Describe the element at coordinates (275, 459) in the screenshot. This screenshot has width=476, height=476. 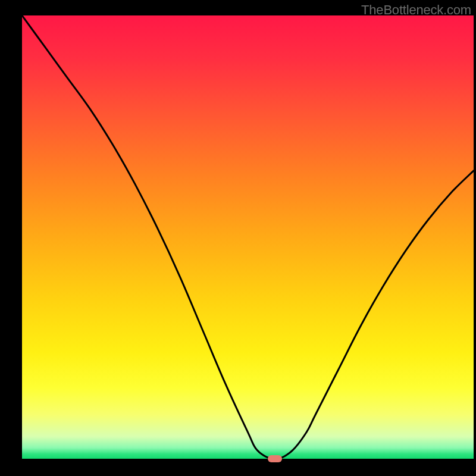
I see `min-marker` at that location.